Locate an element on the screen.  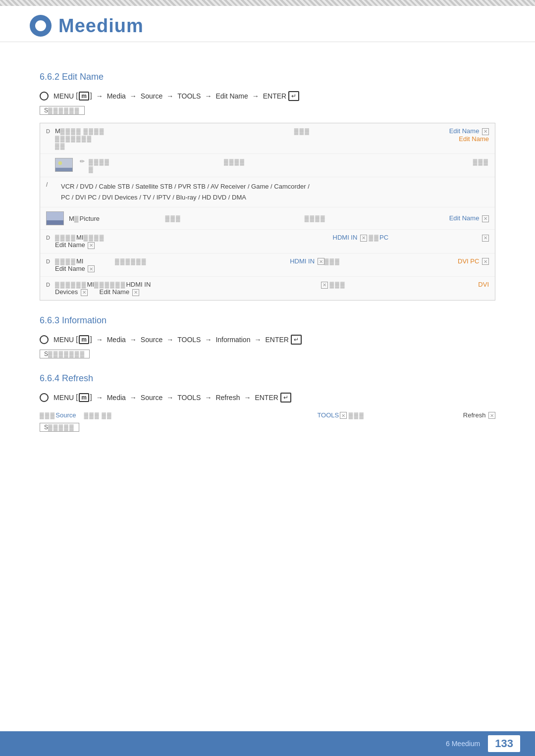
arrow-3c: → is located at coordinates (170, 398).